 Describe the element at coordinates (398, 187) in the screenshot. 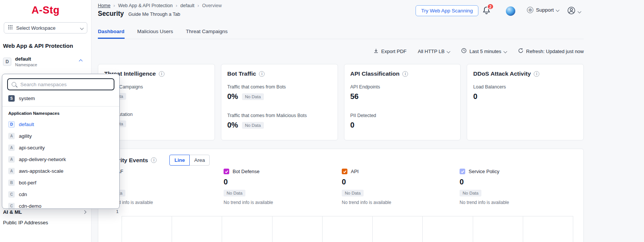

I see `legend-column-api: API 0 No Data No trend info is available` at that location.